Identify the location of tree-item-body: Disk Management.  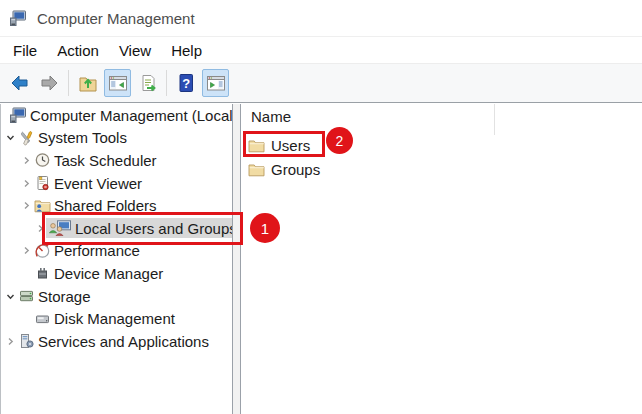
(104, 319).